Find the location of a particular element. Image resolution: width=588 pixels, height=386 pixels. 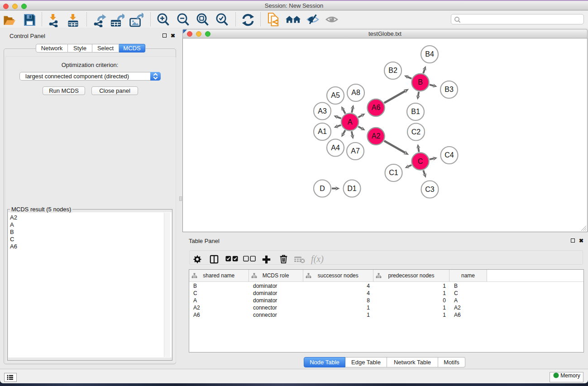

svg-text: A4 is located at coordinates (335, 148).